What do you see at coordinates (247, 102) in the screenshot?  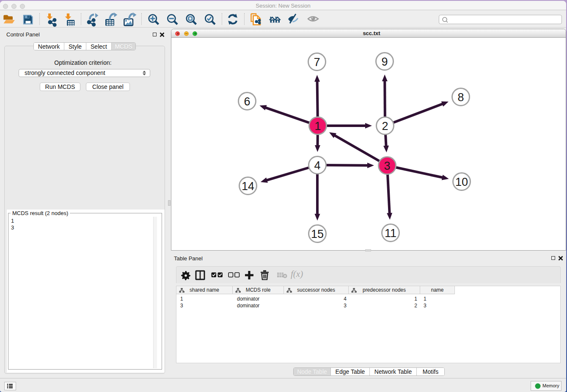 I see `svg-text: 6` at bounding box center [247, 102].